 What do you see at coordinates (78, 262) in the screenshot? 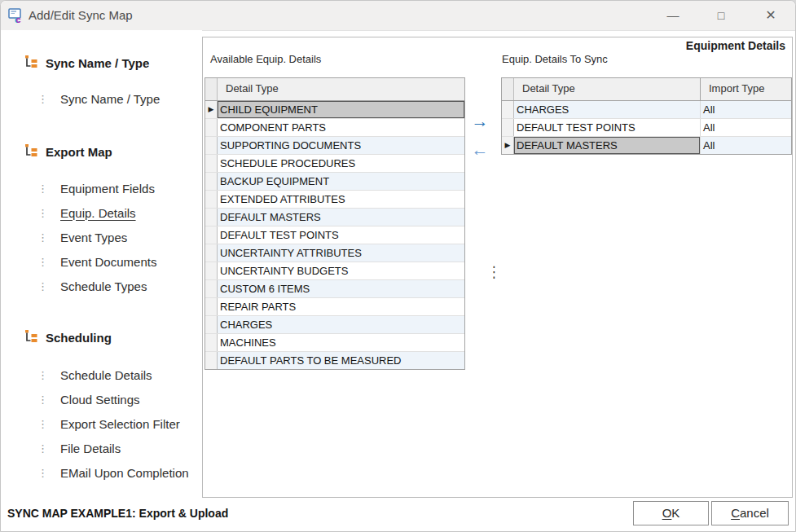
I see `sidebar-item-event-documents: ⋮ Event Documents` at bounding box center [78, 262].